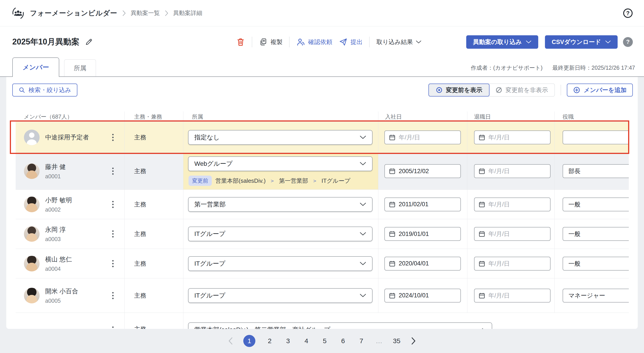 The height and width of the screenshot is (353, 644). Describe the element at coordinates (36, 67) in the screenshot. I see `tab-member: メンバー` at that location.